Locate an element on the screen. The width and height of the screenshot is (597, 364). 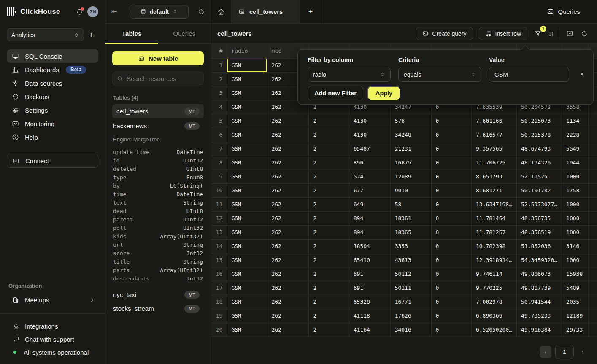
create-query-button: Create query is located at coordinates (445, 34).